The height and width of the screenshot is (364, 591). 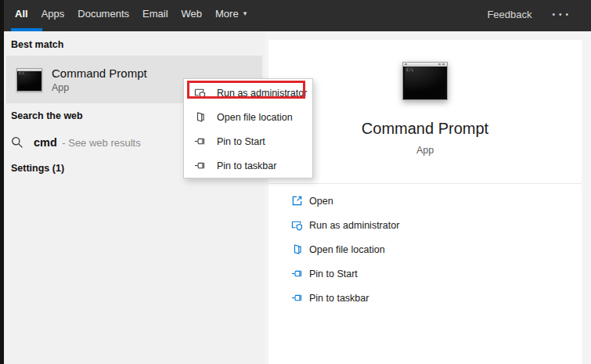 What do you see at coordinates (246, 13) in the screenshot?
I see `chevron-down-icon: ▾` at bounding box center [246, 13].